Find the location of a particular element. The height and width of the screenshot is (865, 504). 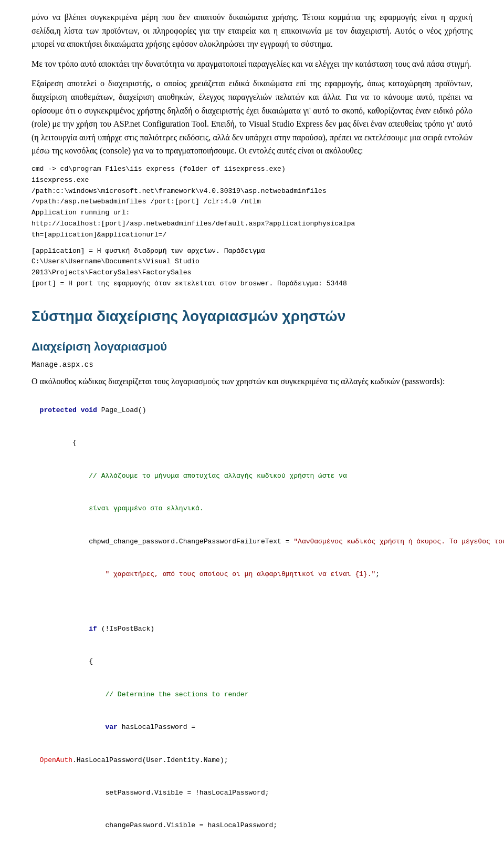

code-comment-1b: είναι γραμμένο στα ελληνικά. is located at coordinates (122, 509).